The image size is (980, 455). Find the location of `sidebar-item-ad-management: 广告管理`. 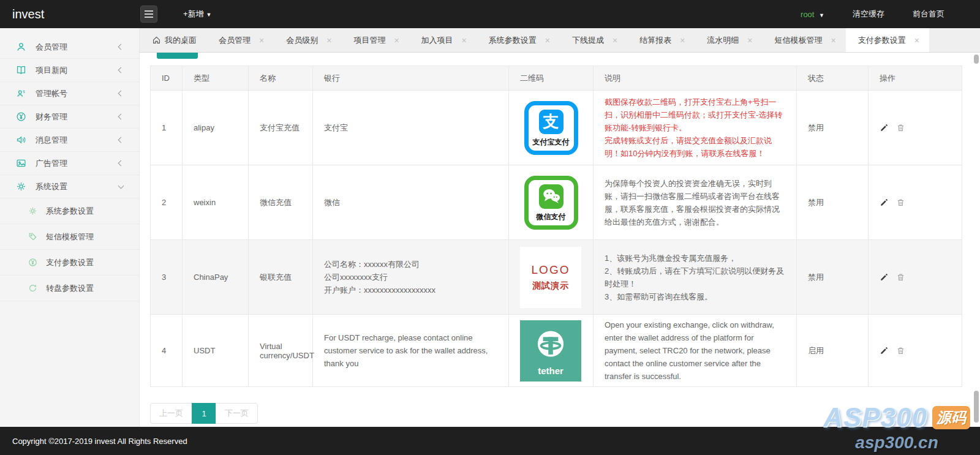

sidebar-item-ad-management: 广告管理 is located at coordinates (70, 164).